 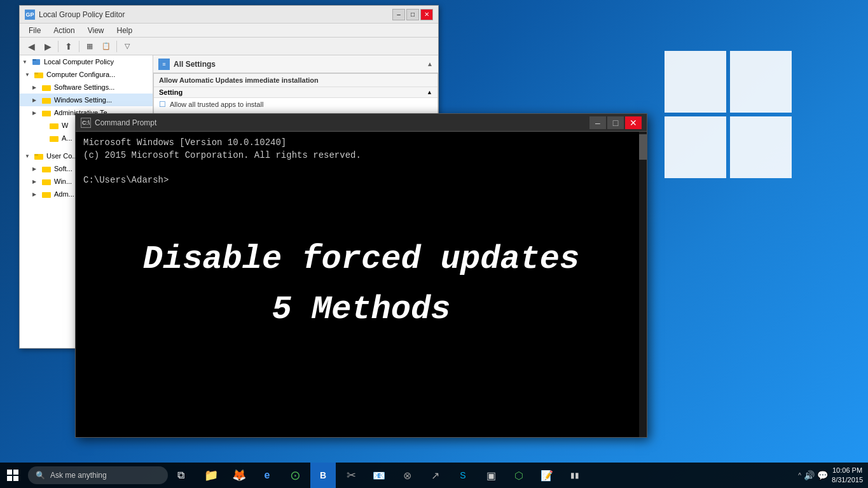 I want to click on toolbar: ◀ ▶ ⬆ ▦ 📋 ▽, so click(x=229, y=46).